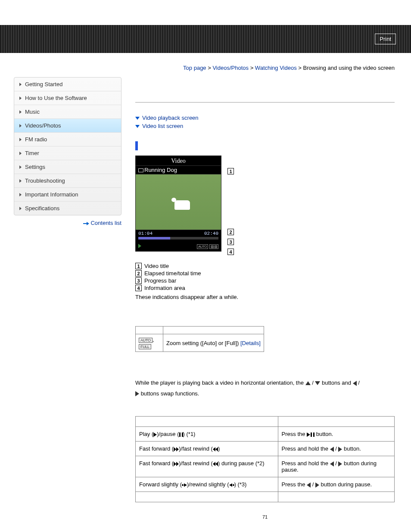  Describe the element at coordinates (140, 246) in the screenshot. I see `play-icon` at that location.